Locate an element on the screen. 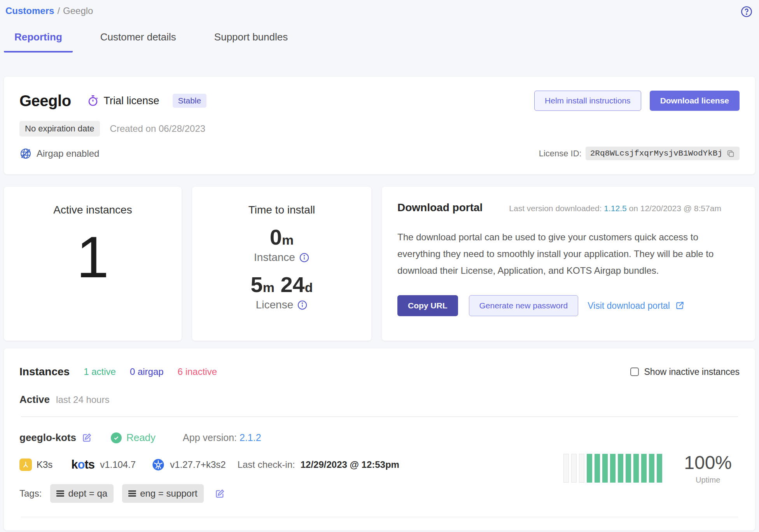 Image resolution: width=759 pixels, height=532 pixels. trial-timer-icon is located at coordinates (93, 101).